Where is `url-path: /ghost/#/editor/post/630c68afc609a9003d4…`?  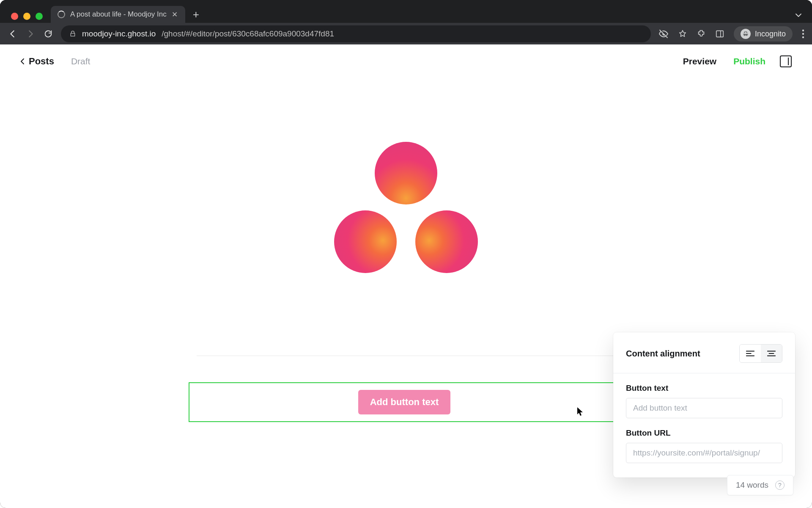
url-path: /ghost/#/editor/post/630c68afc609a9003d4… is located at coordinates (248, 34).